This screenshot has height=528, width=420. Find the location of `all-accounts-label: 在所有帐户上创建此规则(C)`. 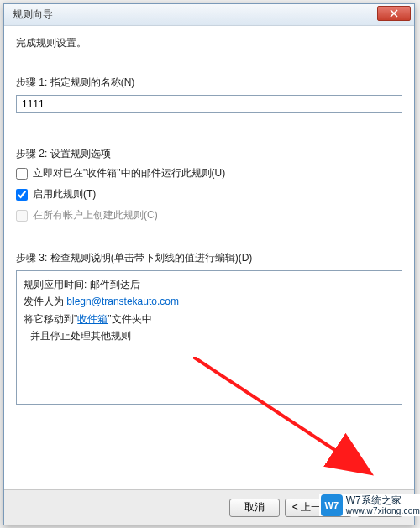

all-accounts-label: 在所有帐户上创建此规则(C) is located at coordinates (96, 215).